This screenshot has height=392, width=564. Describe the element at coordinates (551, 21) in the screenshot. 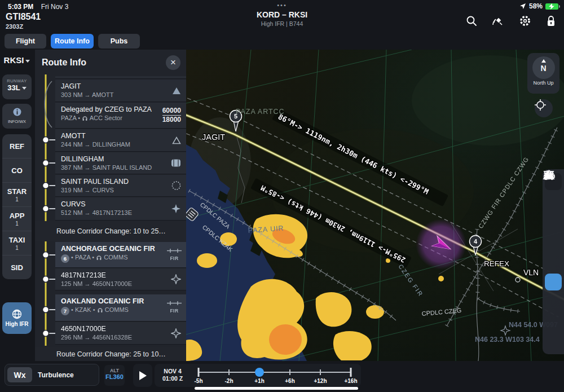

I see `lock-icon` at that location.